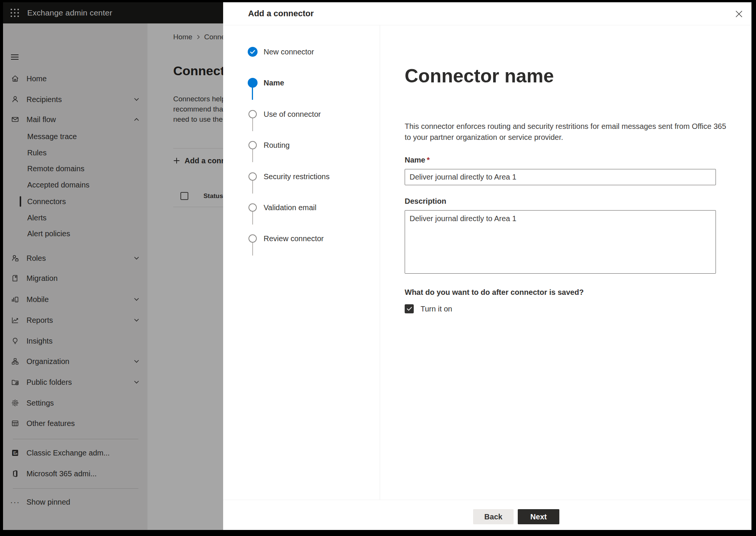 The height and width of the screenshot is (536, 756). I want to click on wizard-page-heading: Connector name, so click(480, 76).